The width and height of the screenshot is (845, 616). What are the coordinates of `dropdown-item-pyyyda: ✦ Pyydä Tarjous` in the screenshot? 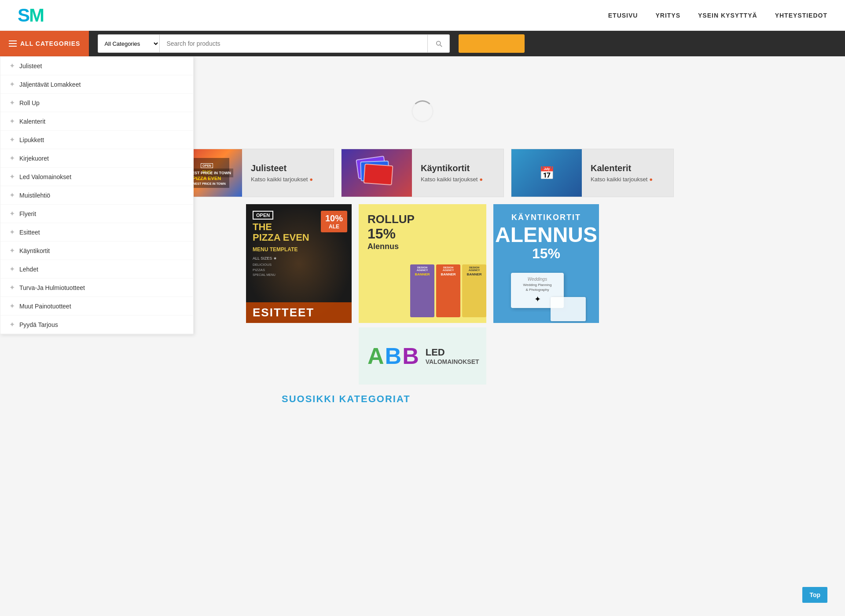 It's located at (97, 325).